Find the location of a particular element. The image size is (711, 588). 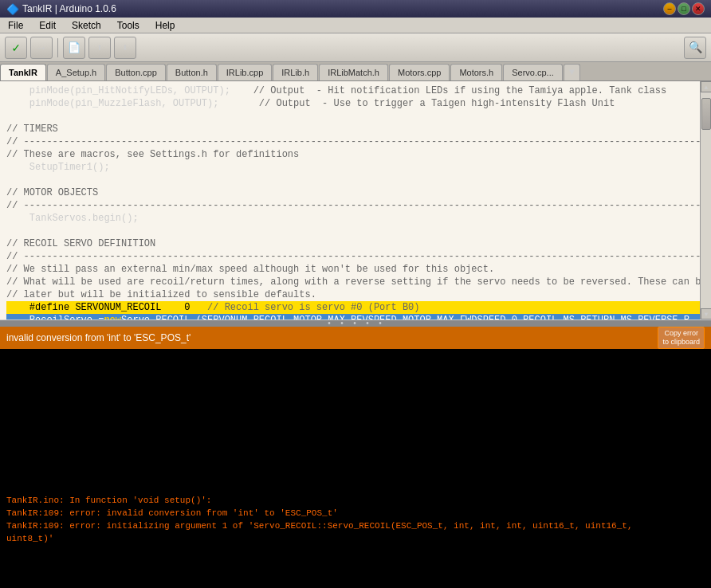

code-line: // later but will be initialized to sens… is located at coordinates (356, 295).